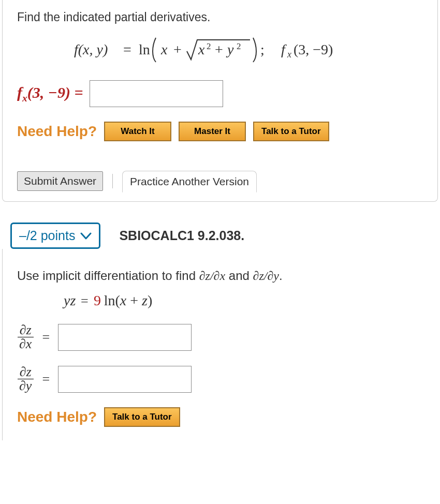 Image resolution: width=440 pixels, height=504 pixels. Describe the element at coordinates (220, 94) in the screenshot. I see `q1-answer-row: fx(3, −9) =` at that location.